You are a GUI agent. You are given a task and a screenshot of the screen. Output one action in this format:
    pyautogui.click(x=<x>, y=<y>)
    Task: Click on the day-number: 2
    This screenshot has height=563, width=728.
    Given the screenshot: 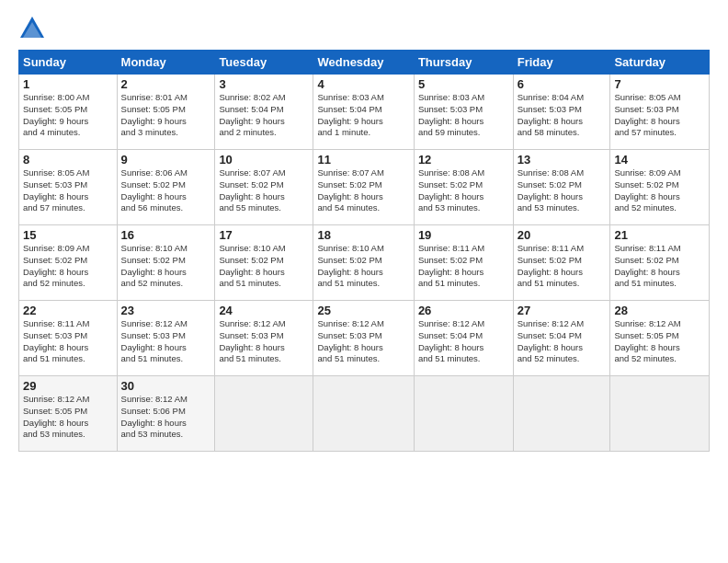 What is the action you would take?
    pyautogui.click(x=166, y=85)
    